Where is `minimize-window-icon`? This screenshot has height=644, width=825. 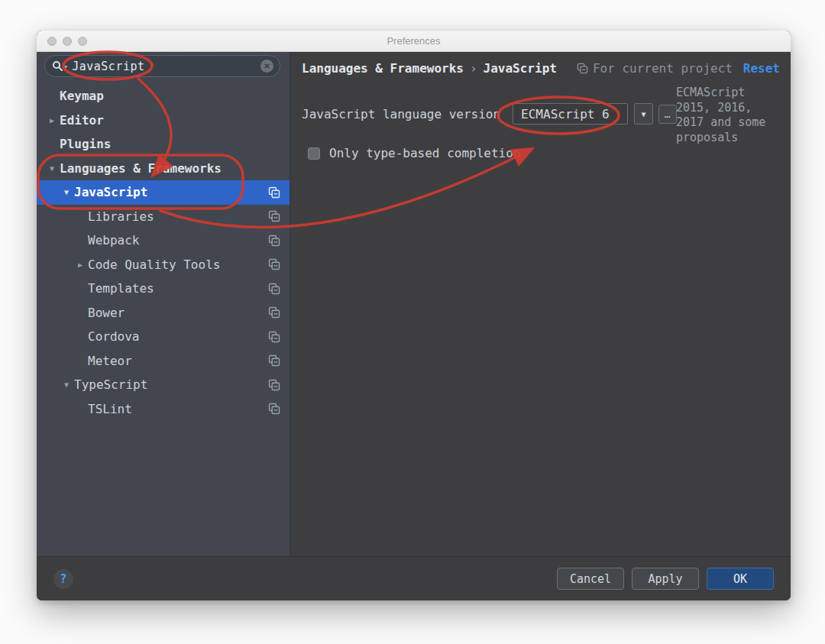
minimize-window-icon is located at coordinates (67, 41).